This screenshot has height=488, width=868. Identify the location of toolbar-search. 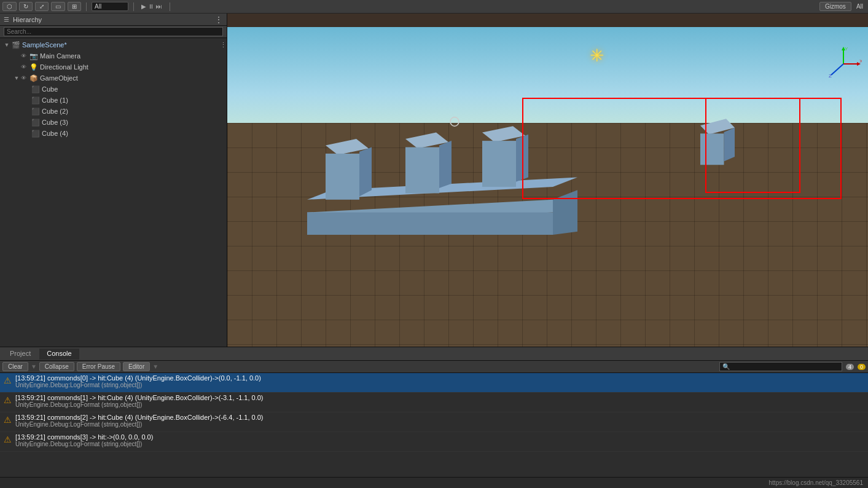
(110, 6).